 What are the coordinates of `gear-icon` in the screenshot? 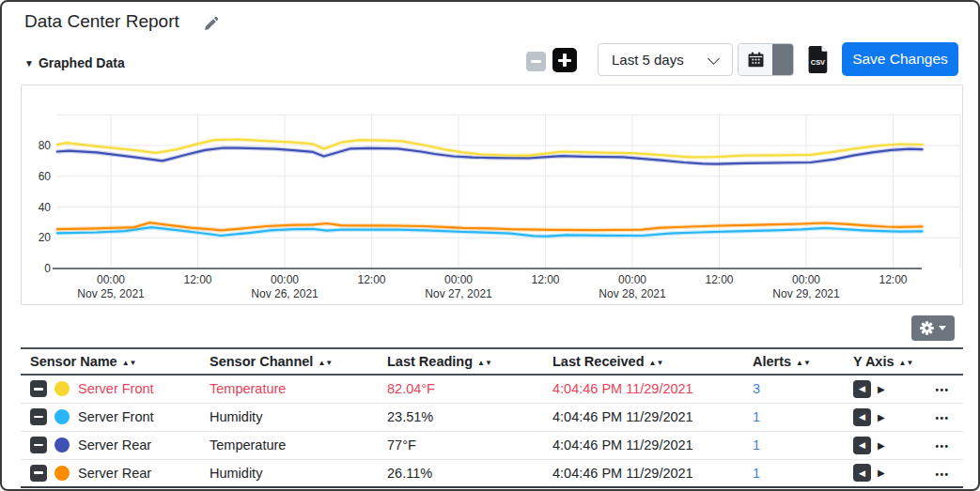 It's located at (926, 329).